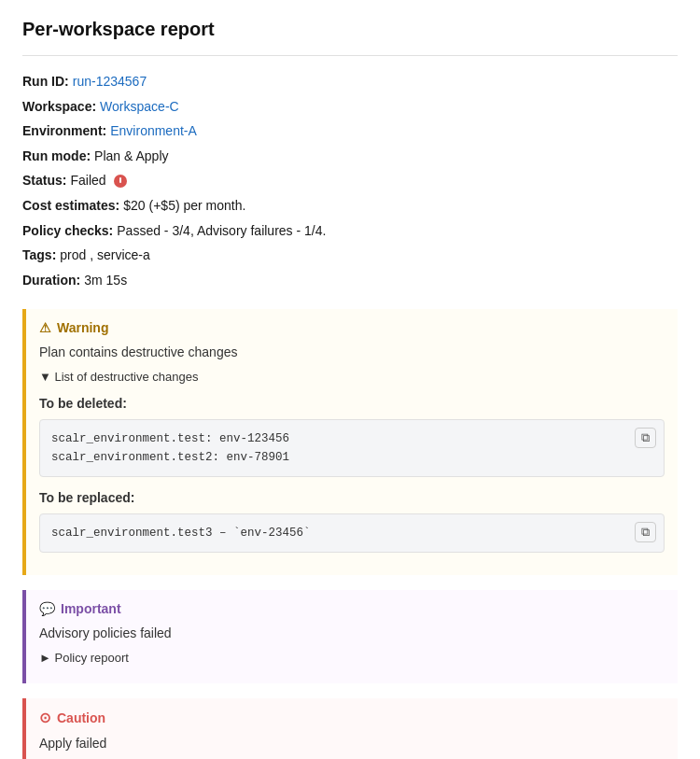  Describe the element at coordinates (185, 205) in the screenshot. I see `cost-value: $20 (+$5) per month.` at that location.